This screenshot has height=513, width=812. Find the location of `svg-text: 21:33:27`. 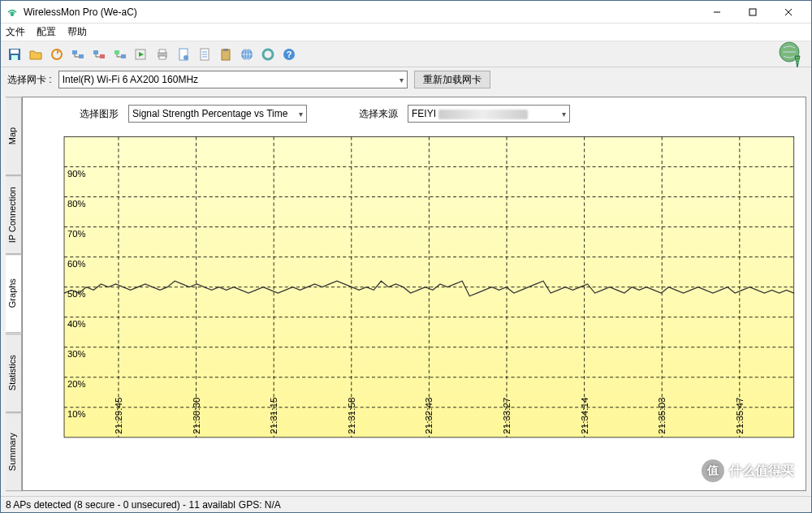

svg-text: 21:33:27 is located at coordinates (507, 416).